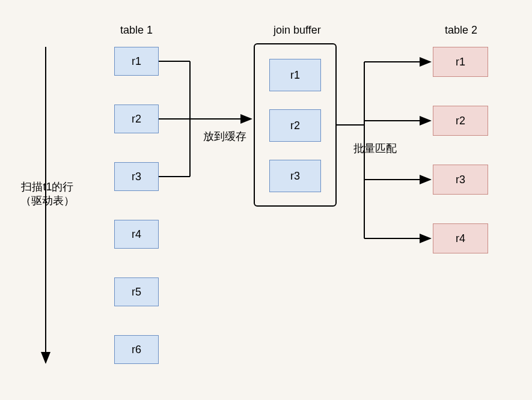 Image resolution: width=532 pixels, height=400 pixels. What do you see at coordinates (47, 195) in the screenshot?
I see `scan-description: 扫描t1的行 （驱动表）` at bounding box center [47, 195].